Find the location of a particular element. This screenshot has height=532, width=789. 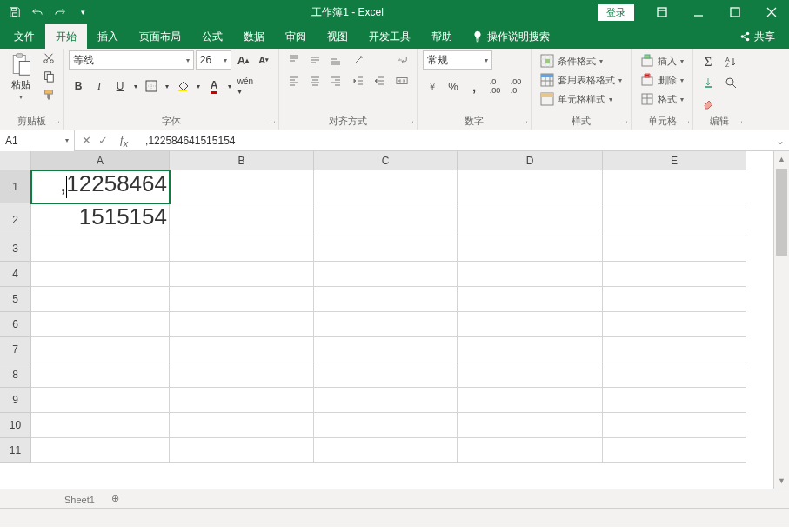

font-name-combo: 等线▾ is located at coordinates (131, 60).